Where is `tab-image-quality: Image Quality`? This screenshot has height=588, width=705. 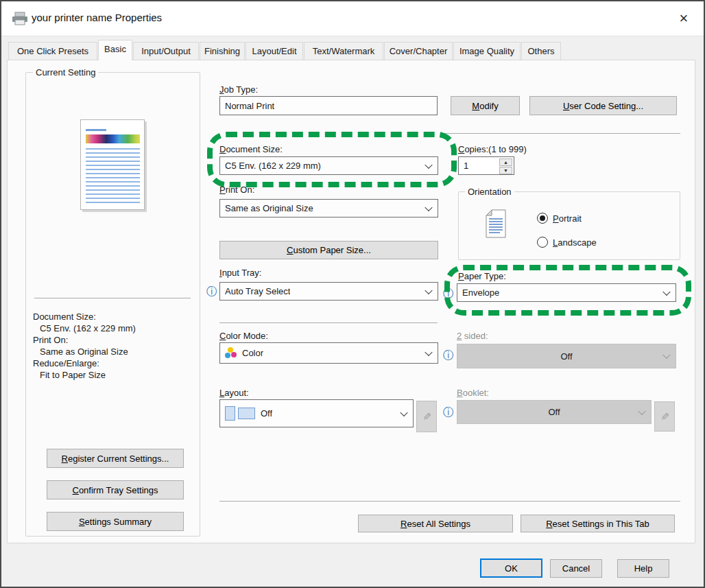 tab-image-quality: Image Quality is located at coordinates (487, 51).